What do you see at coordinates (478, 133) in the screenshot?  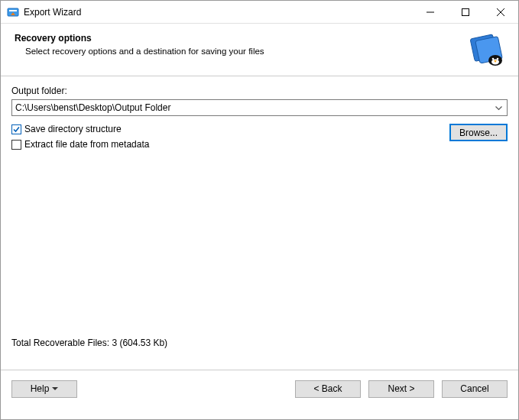 I see `browse-button: Browse...` at bounding box center [478, 133].